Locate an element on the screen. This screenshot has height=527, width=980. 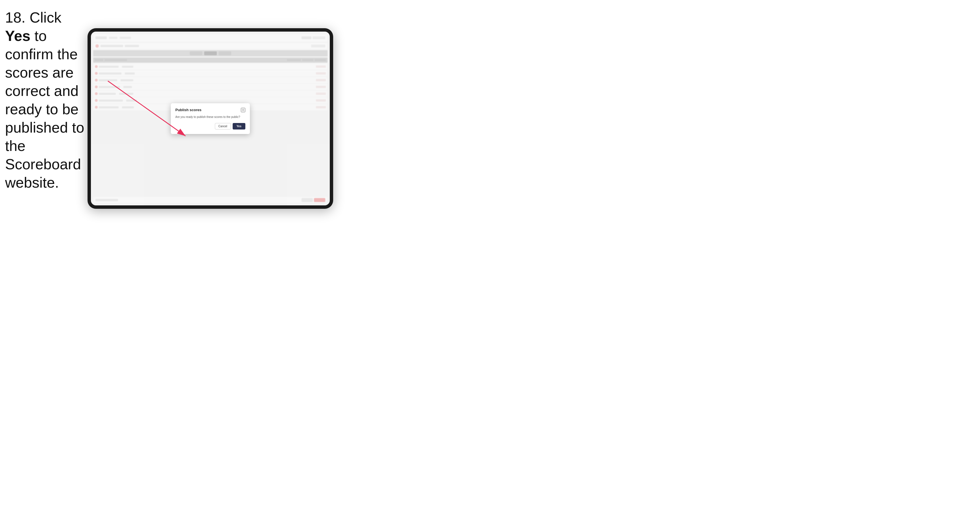
publish-scores-dialog: Publish scores × Are you ready to publis… is located at coordinates (210, 119).